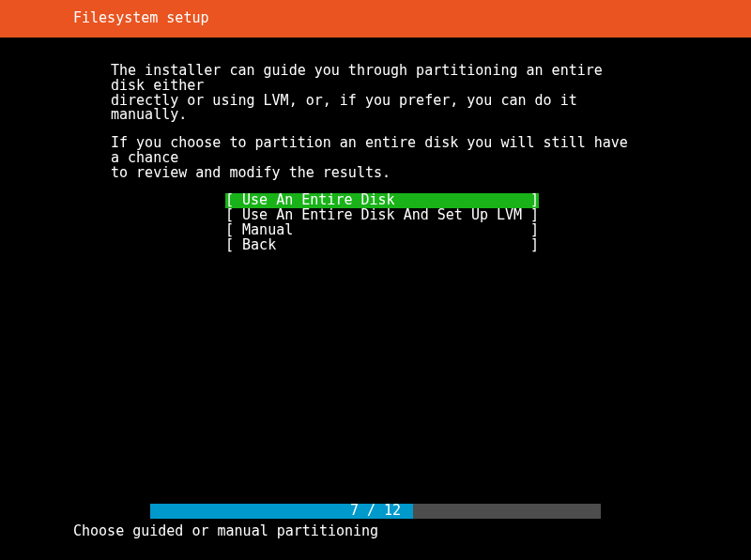  Describe the element at coordinates (376, 522) in the screenshot. I see `progress-area: 7 / 12 Choose guided or manual partition…` at that location.